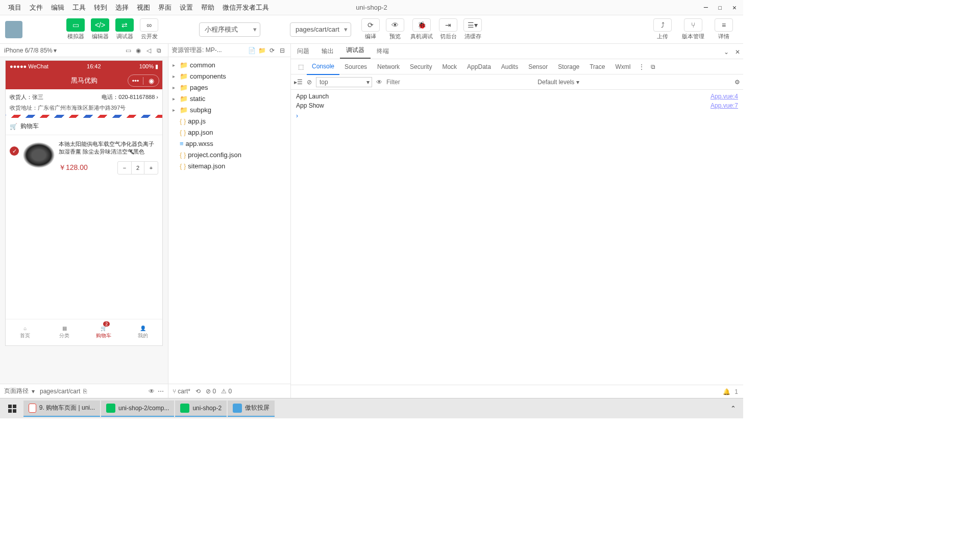  What do you see at coordinates (182, 391) in the screenshot?
I see `git-branch: ⑂ cart*` at bounding box center [182, 391].